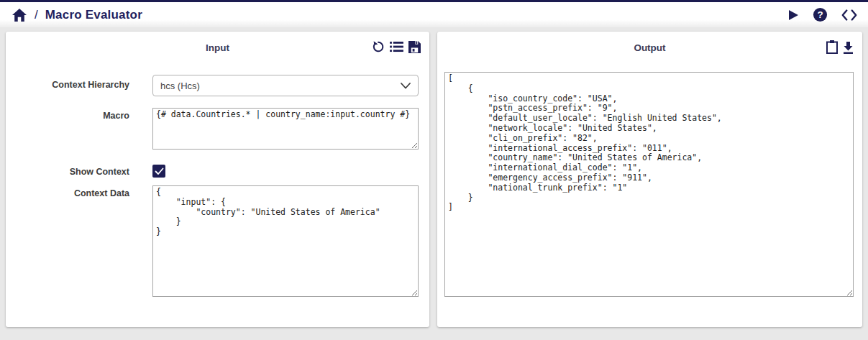 The image size is (868, 340). Describe the element at coordinates (823, 14) in the screenshot. I see `topbar-actions: ?` at that location.